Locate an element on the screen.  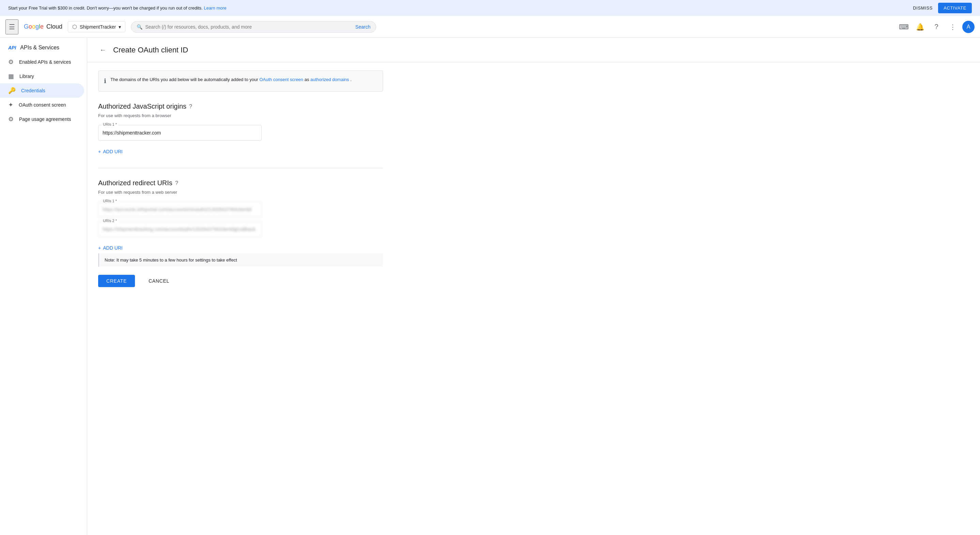
cancel-button: CANCEL is located at coordinates (159, 281).